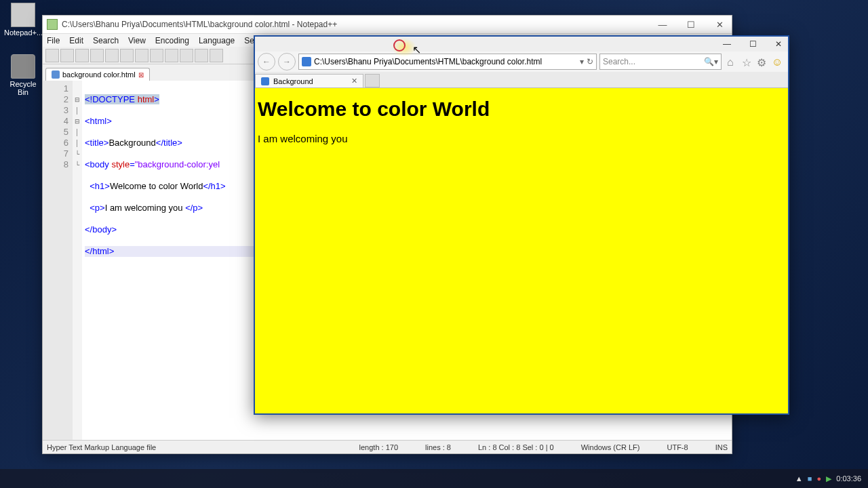 This screenshot has height=488, width=868. What do you see at coordinates (157, 56) in the screenshot?
I see `copy-icon` at bounding box center [157, 56].